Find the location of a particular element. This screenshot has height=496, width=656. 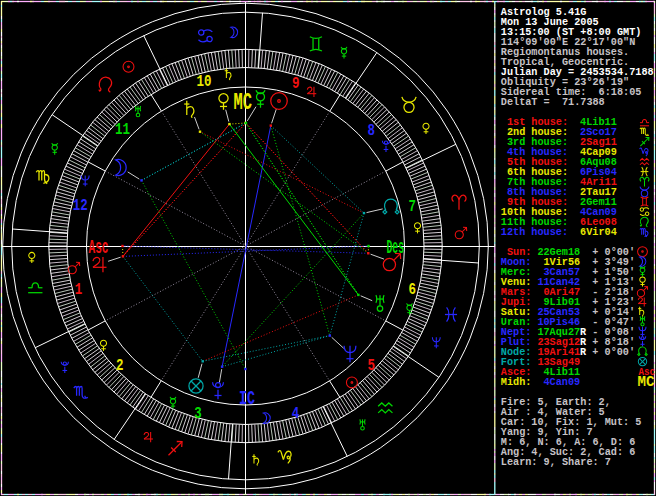

svg-text: Asc is located at coordinates (99, 248).